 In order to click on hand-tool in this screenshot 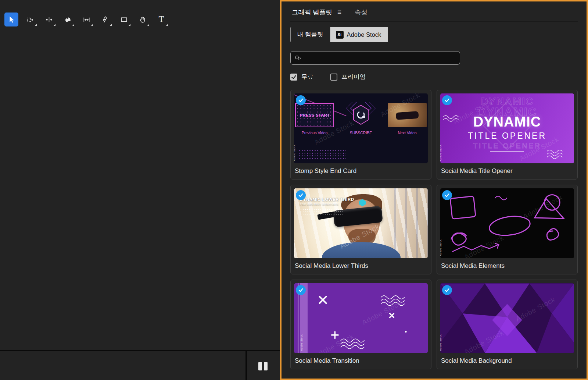, I will do `click(143, 19)`.